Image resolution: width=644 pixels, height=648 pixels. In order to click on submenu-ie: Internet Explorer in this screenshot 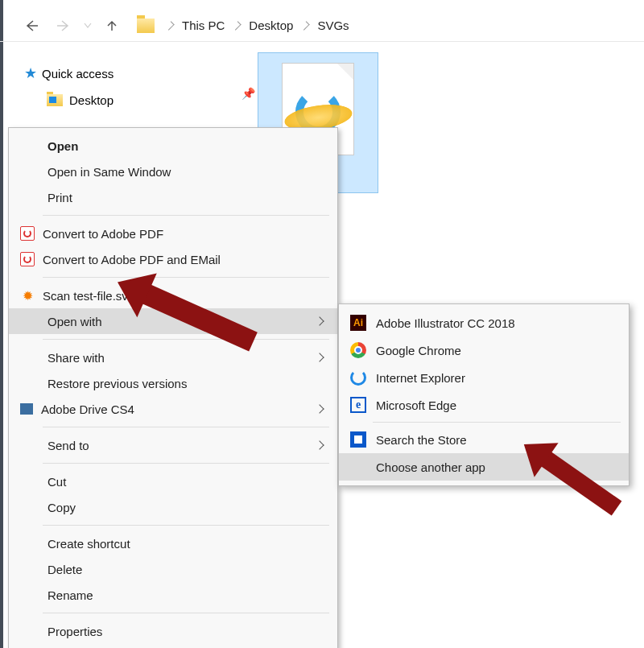, I will do `click(484, 378)`.